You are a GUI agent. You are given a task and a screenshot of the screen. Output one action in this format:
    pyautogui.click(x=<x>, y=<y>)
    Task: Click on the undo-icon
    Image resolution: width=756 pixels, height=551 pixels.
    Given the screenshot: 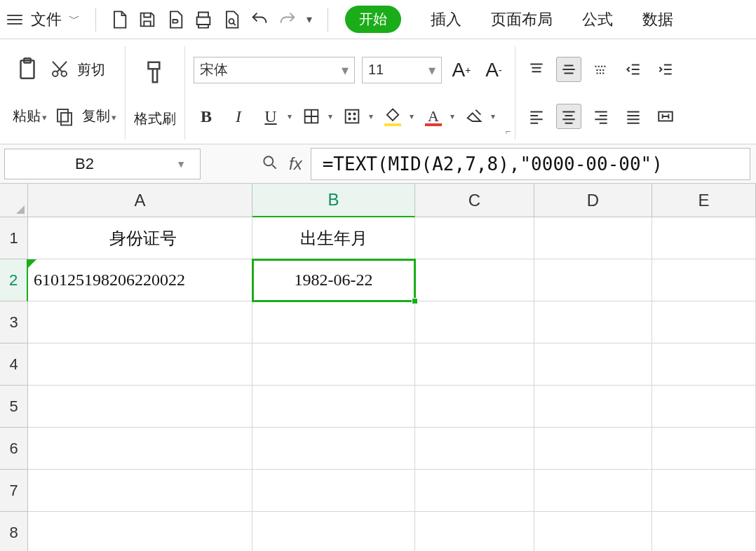 What is the action you would take?
    pyautogui.click(x=259, y=20)
    